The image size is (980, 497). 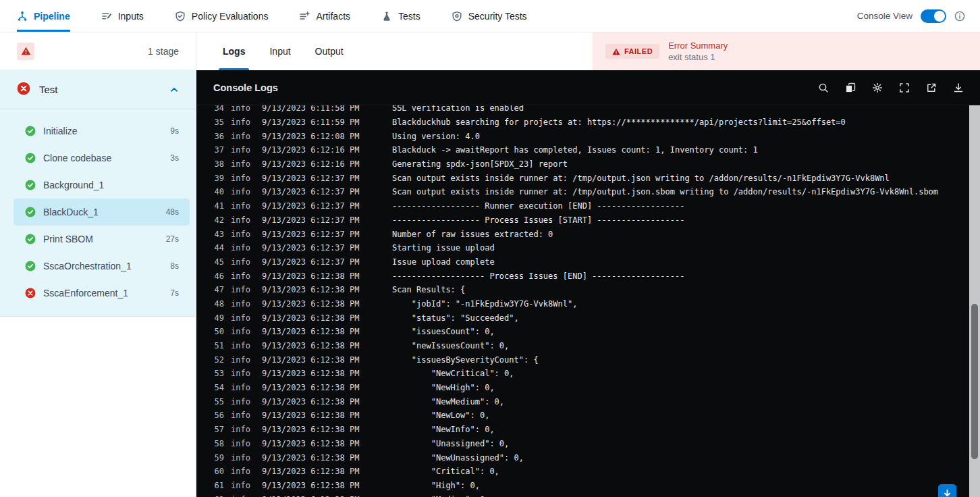 I want to click on tab-policy-evaluations: Policy Evaluations, so click(x=221, y=16).